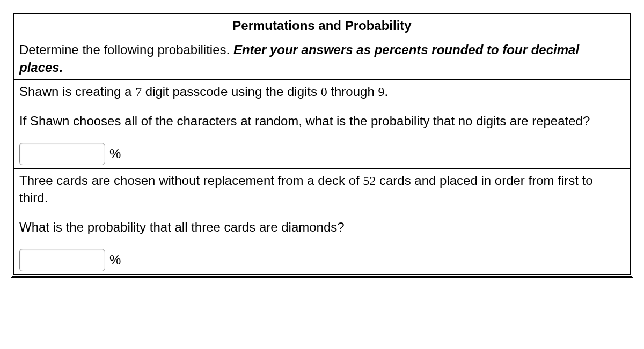  Describe the element at coordinates (369, 181) in the screenshot. I see `q2-deck-size: 52` at that location.